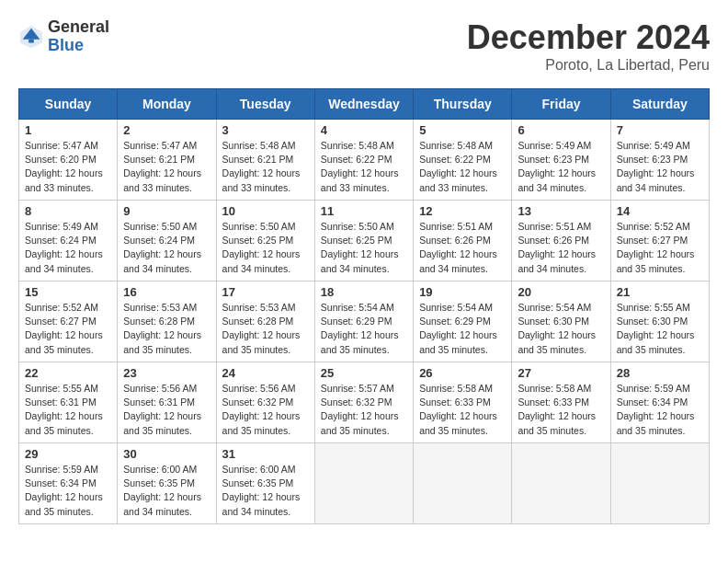 The image size is (728, 563). I want to click on day-6: 6 Sunrise: 5:49 AMSunset: 6:23 PMDayligh…, so click(561, 160).